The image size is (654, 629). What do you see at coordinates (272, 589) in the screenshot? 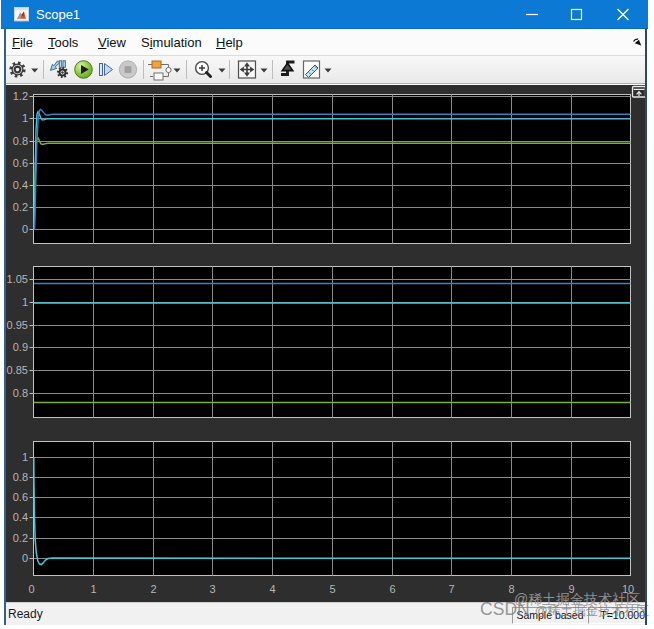
I see `svg-text: 4` at bounding box center [272, 589].